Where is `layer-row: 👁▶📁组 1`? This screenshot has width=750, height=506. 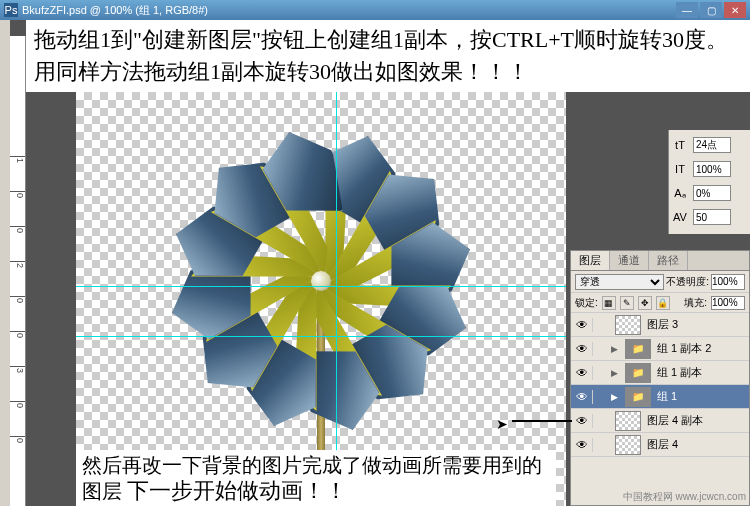 layer-row: 👁▶📁组 1 is located at coordinates (660, 397).